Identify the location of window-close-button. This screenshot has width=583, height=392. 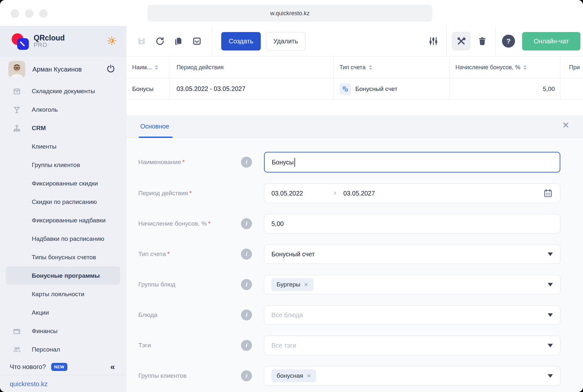
(15, 14).